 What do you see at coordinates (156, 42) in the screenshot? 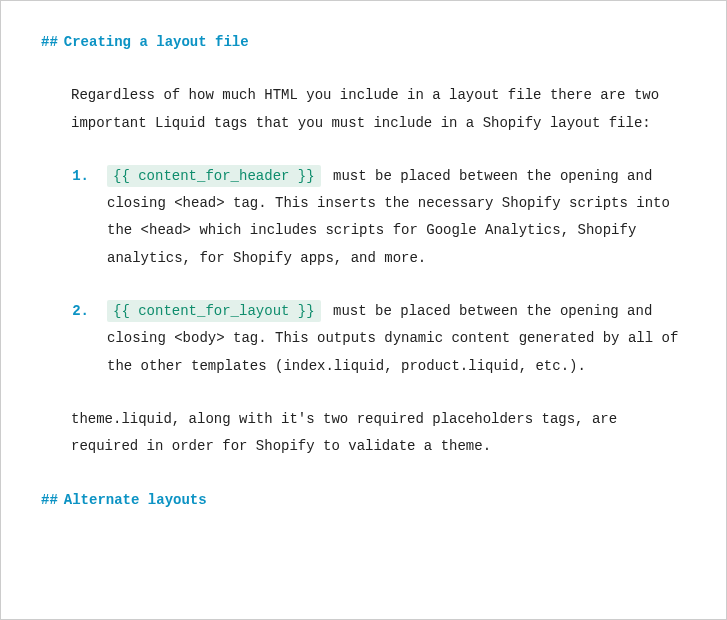
I see `heading-text: Creating a layout file` at bounding box center [156, 42].